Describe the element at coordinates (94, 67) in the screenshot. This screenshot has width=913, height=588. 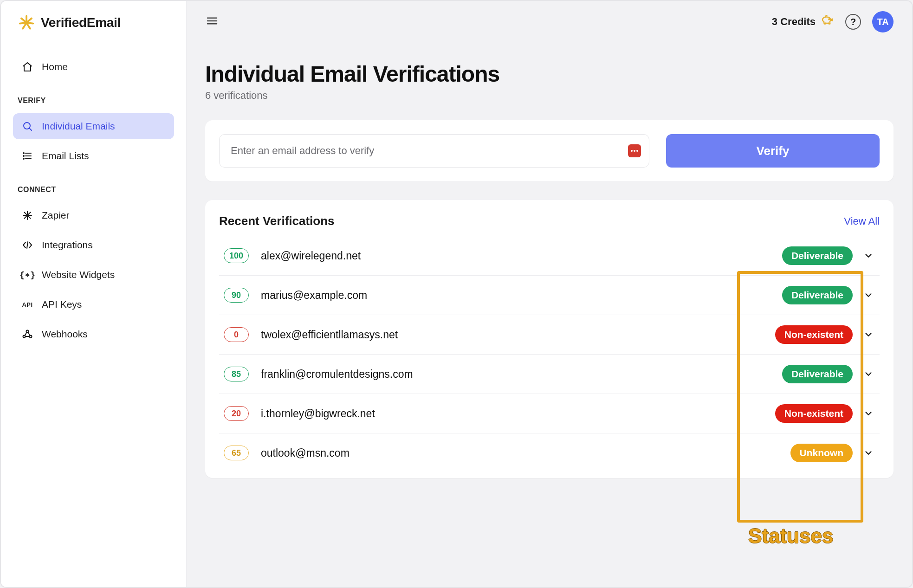
I see `sidebar-item-home: Home` at that location.